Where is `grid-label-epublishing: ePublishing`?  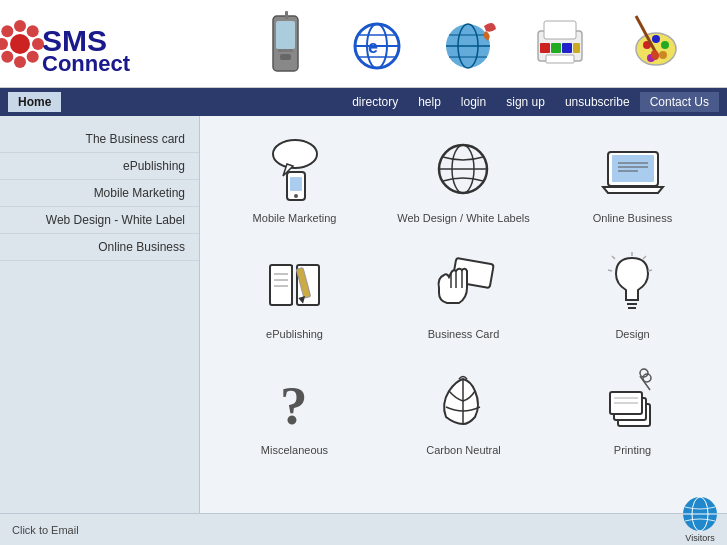
grid-label-epublishing: ePublishing is located at coordinates (294, 334).